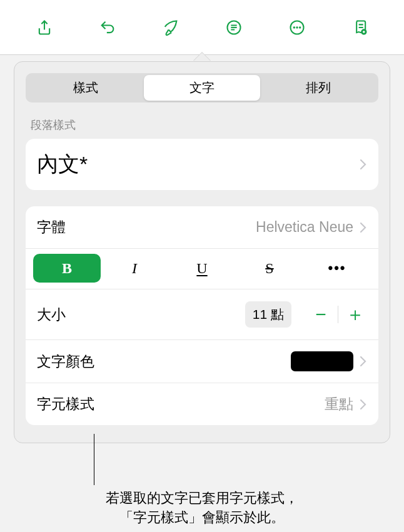  Describe the element at coordinates (202, 508) in the screenshot. I see `callout-text: 若選取的文字已套用字元樣式， 「字元樣式」會顯示於此。` at that location.